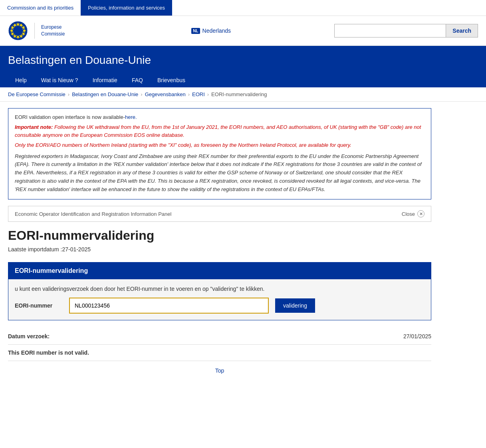  Describe the element at coordinates (53, 31) in the screenshot. I see `logo-text: Europese Commissie` at that location.